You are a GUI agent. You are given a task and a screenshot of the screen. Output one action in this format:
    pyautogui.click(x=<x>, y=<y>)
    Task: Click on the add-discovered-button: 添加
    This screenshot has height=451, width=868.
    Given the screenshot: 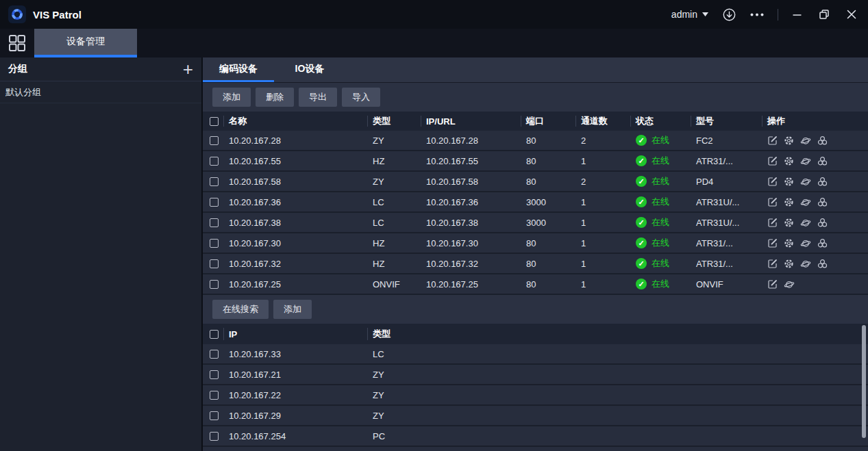 What is the action you would take?
    pyautogui.click(x=293, y=309)
    